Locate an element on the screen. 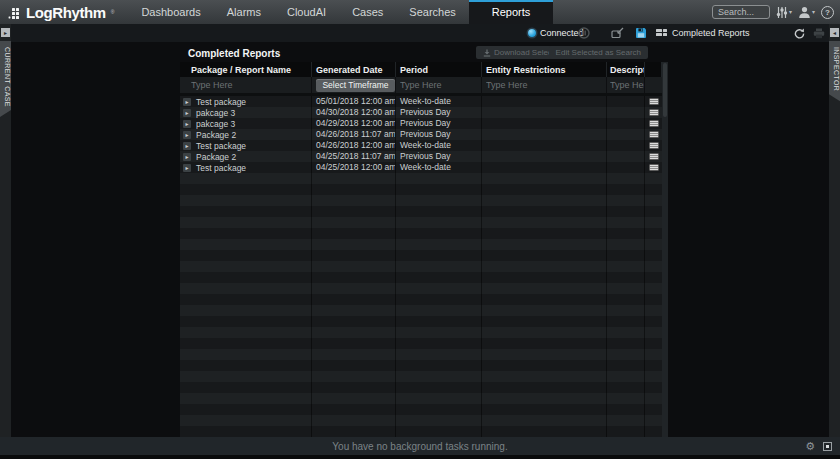 The height and width of the screenshot is (459, 840). pause-button is located at coordinates (584, 33).